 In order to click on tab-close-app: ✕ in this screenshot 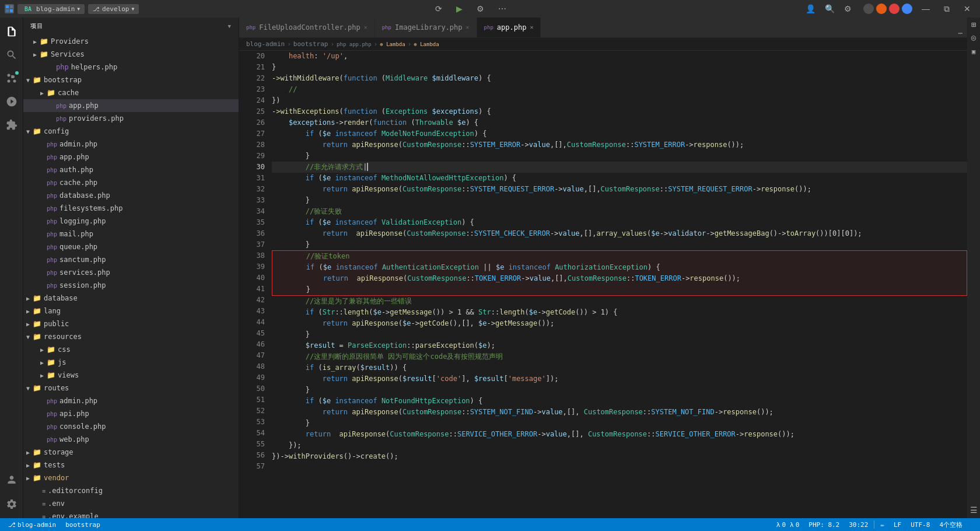, I will do `click(531, 27)`.